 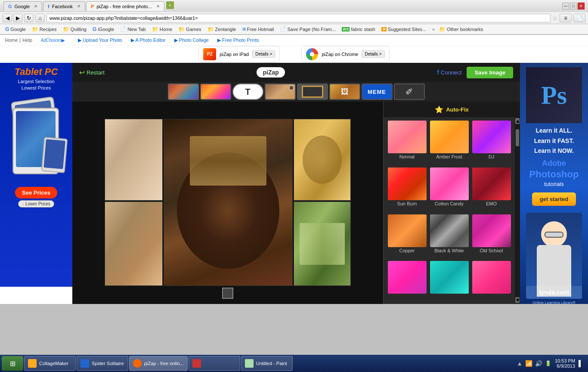 I want to click on bookmark-recipes: 📁 Recipes, so click(x=44, y=29).